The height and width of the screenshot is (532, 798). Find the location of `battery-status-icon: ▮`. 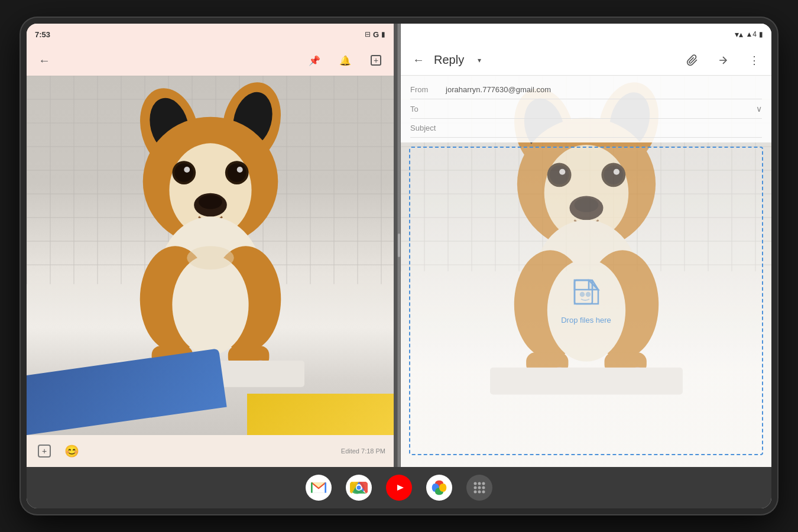

battery-status-icon: ▮ is located at coordinates (383, 34).